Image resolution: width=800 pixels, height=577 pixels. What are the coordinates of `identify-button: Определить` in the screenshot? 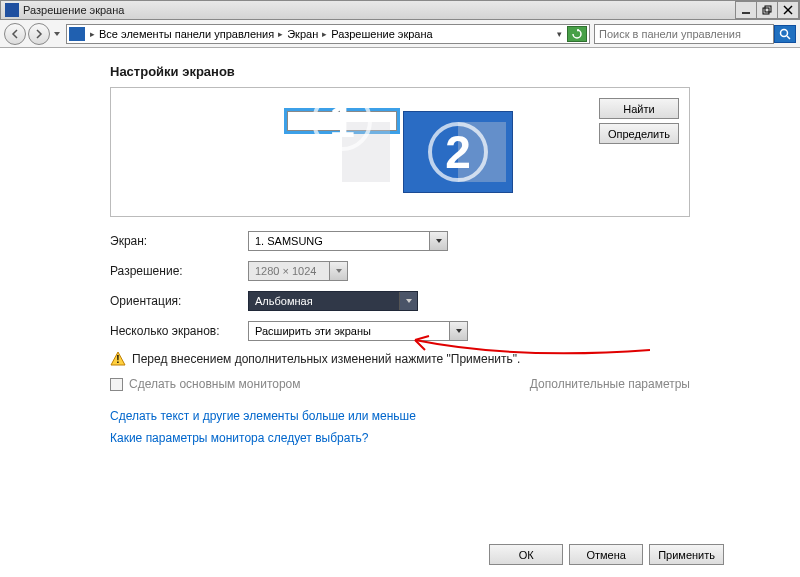 It's located at (639, 134).